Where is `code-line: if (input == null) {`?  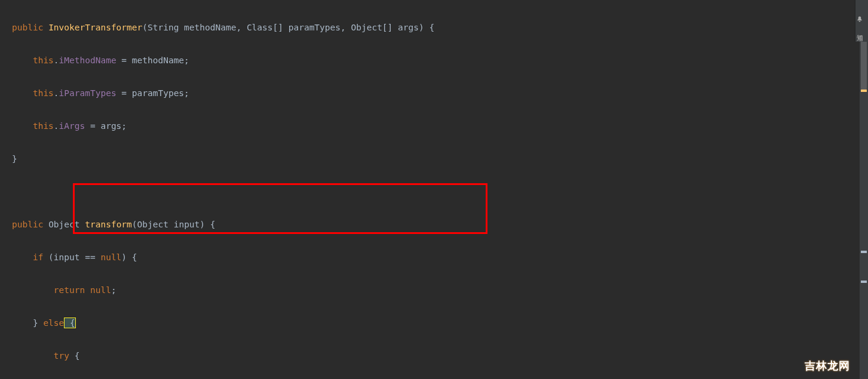
code-line: if (input == null) { is located at coordinates (440, 258).